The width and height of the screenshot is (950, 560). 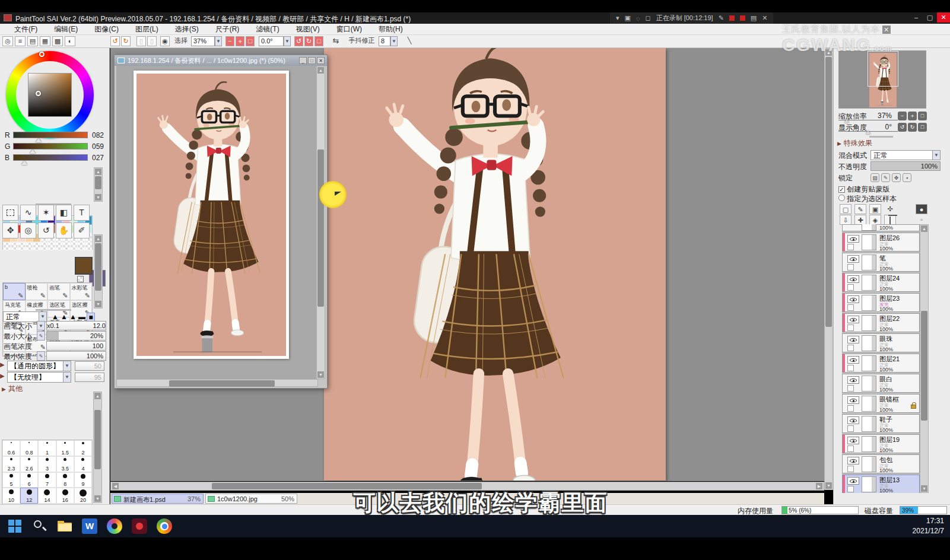 What do you see at coordinates (902, 127) in the screenshot?
I see `nav-rotate-ccw-icon: ↺` at bounding box center [902, 127].